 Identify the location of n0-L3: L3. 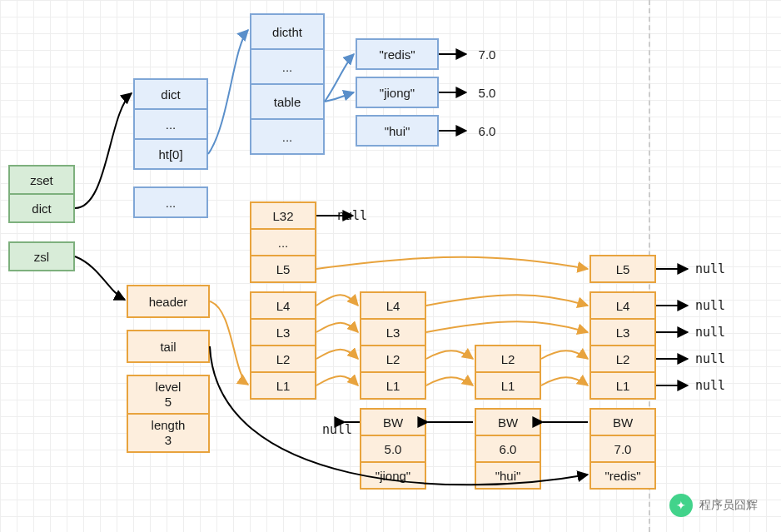
(393, 332).